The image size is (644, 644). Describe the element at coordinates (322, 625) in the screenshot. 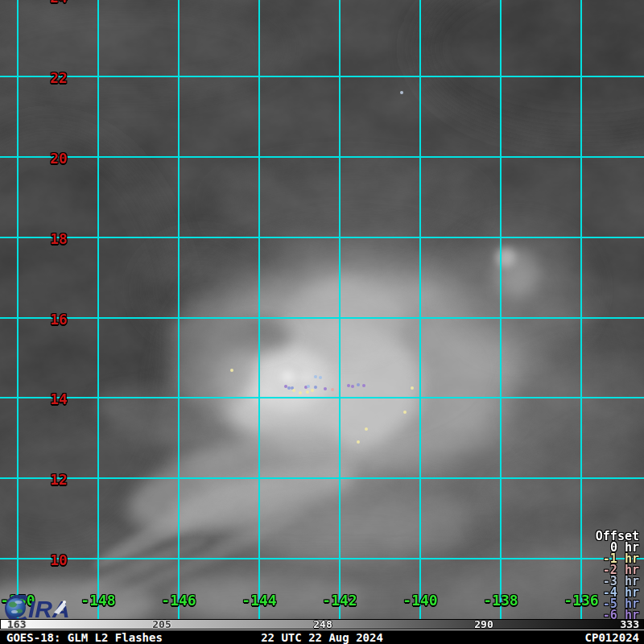

I see `brightness-temp-colorbar: 163205248290333` at that location.